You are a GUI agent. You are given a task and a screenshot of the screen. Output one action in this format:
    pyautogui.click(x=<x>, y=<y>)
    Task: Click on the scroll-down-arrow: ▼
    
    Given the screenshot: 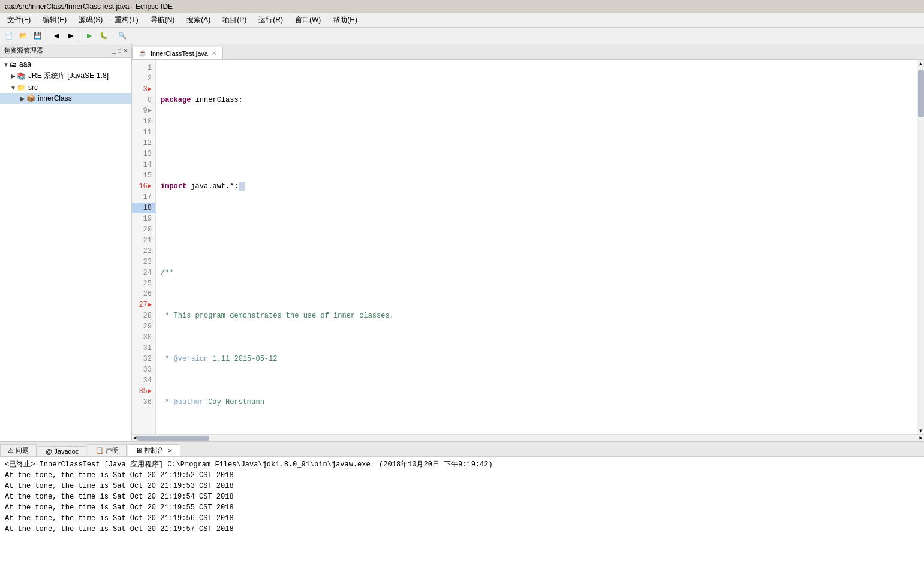 What is the action you would take?
    pyautogui.click(x=921, y=430)
    